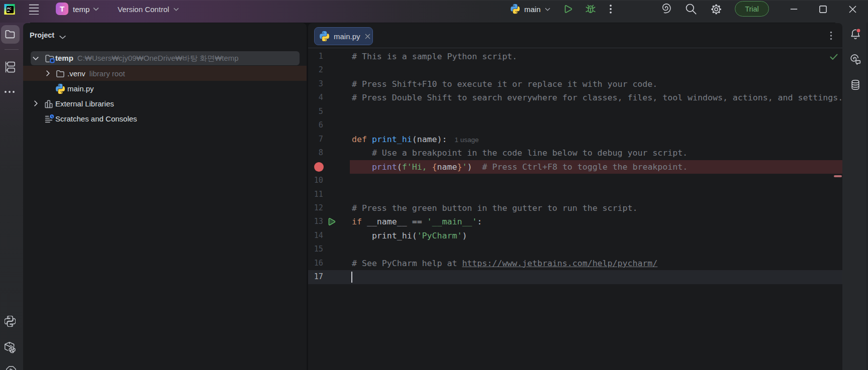 The height and width of the screenshot is (370, 868). Describe the element at coordinates (823, 9) in the screenshot. I see `maximize-button` at that location.